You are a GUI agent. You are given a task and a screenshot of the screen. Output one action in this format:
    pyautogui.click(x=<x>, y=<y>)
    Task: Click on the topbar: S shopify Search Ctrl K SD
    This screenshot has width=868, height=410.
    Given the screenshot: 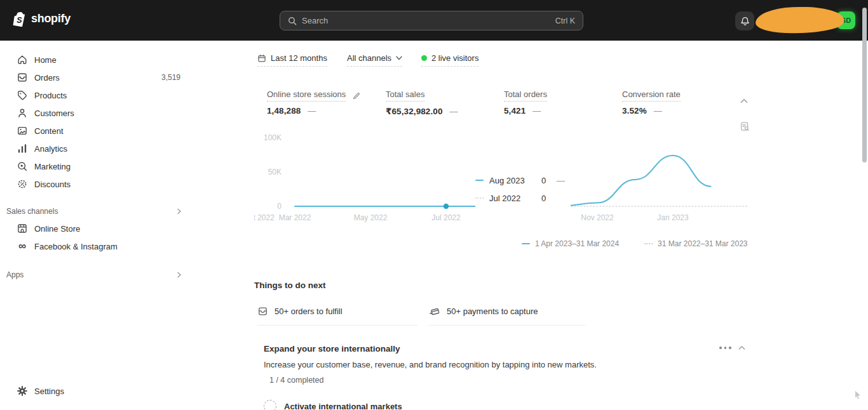 What is the action you would take?
    pyautogui.click(x=434, y=20)
    